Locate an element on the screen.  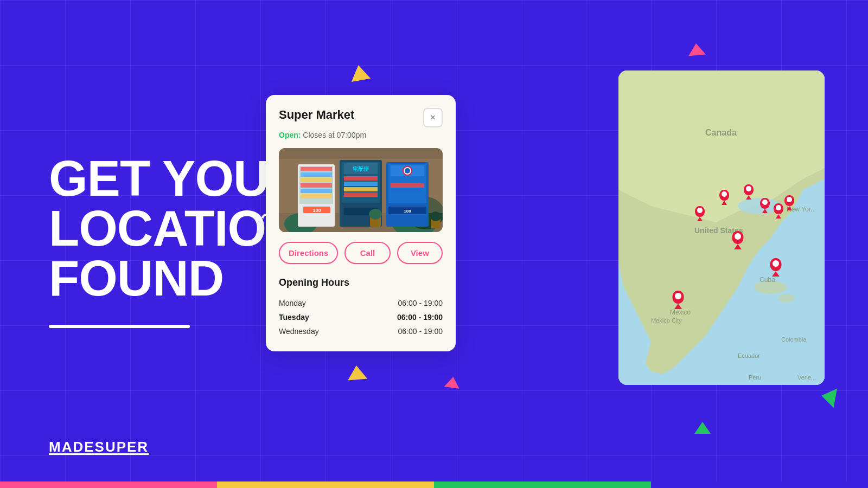
decoration-triangle-pink-top-right is located at coordinates (697, 50).